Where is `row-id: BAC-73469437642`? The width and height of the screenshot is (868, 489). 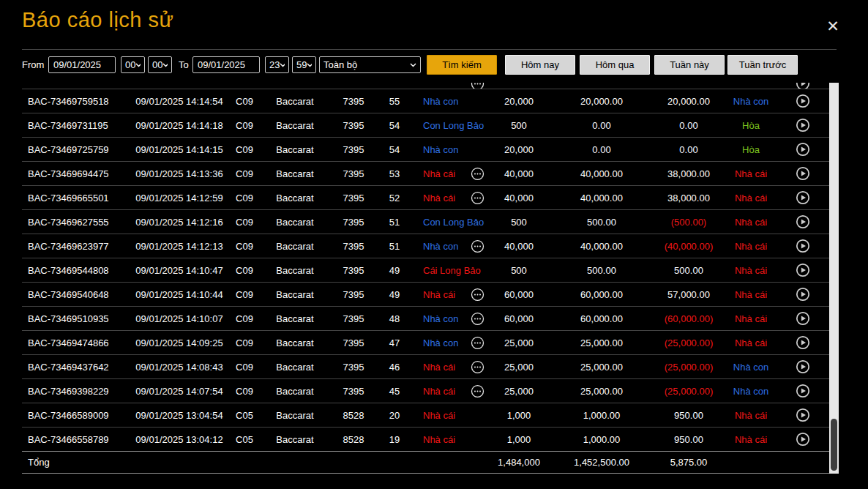
row-id: BAC-73469437642 is located at coordinates (74, 367).